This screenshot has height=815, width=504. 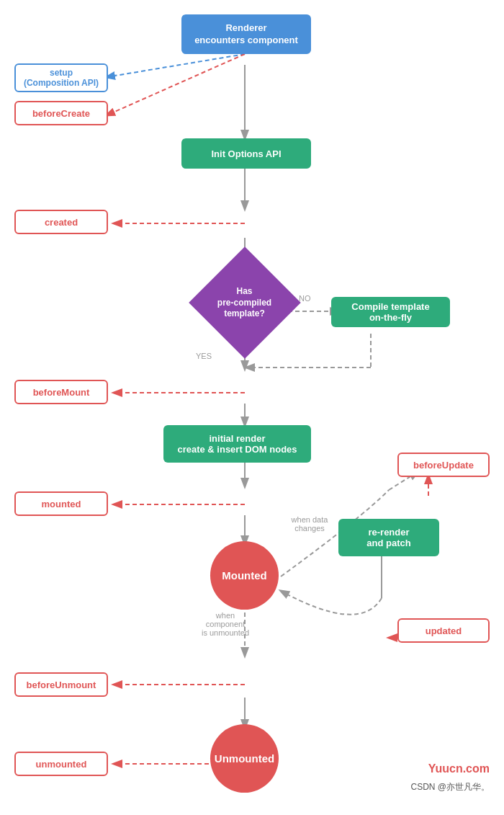 I want to click on watermark-yuucn: Yuucn.com, so click(x=459, y=769).